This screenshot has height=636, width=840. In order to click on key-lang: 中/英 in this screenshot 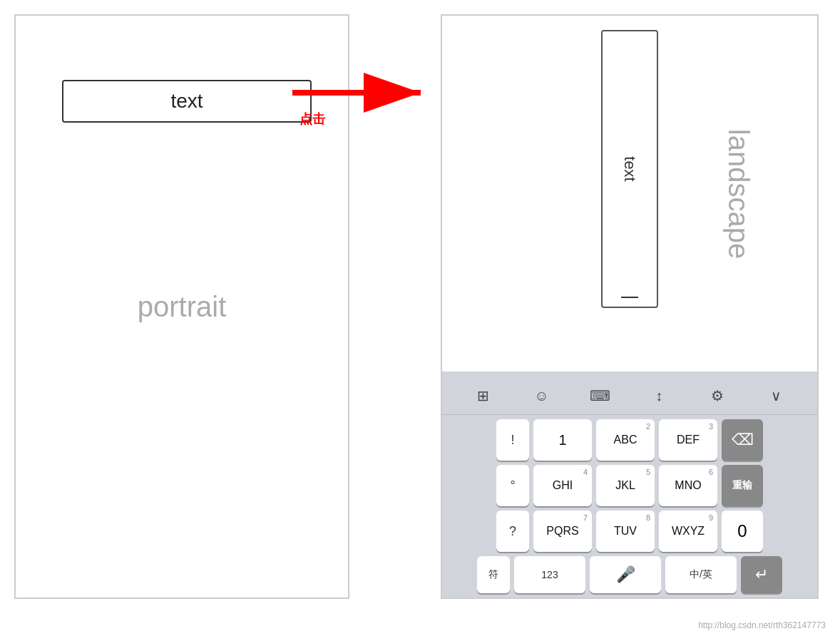, I will do `click(701, 575)`.